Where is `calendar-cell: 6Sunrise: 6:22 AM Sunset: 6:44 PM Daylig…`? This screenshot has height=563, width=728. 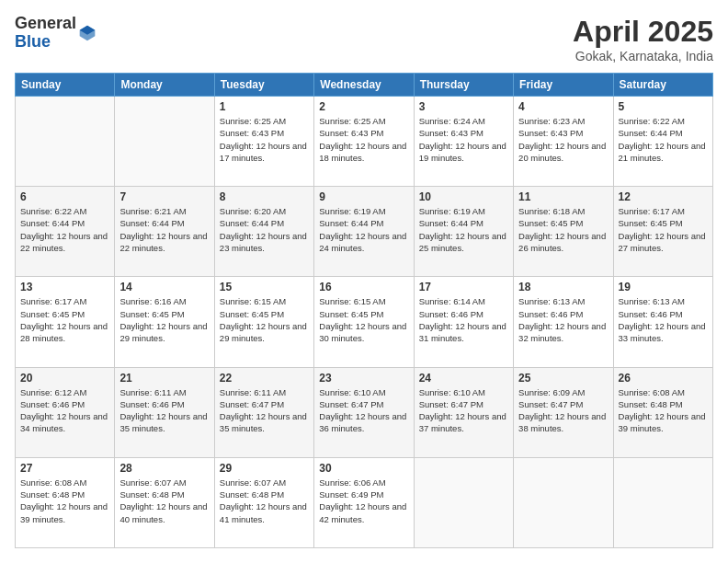
calendar-cell: 6Sunrise: 6:22 AM Sunset: 6:44 PM Daylig… is located at coordinates (65, 232).